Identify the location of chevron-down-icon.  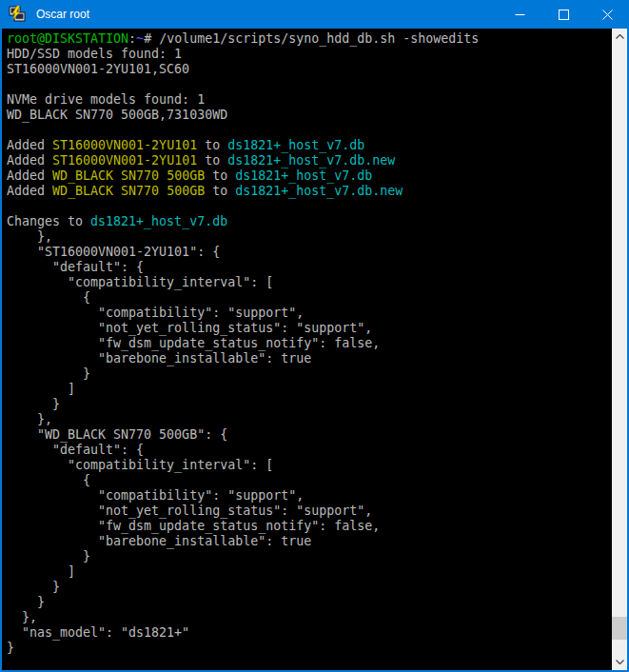
(620, 662).